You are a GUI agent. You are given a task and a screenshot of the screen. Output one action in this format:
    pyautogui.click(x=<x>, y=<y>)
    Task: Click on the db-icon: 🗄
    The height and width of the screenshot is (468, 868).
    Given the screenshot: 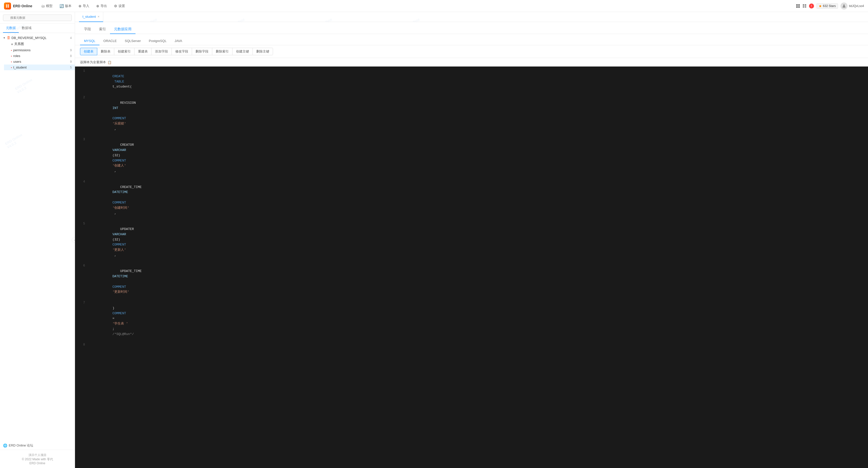 What is the action you would take?
    pyautogui.click(x=9, y=38)
    